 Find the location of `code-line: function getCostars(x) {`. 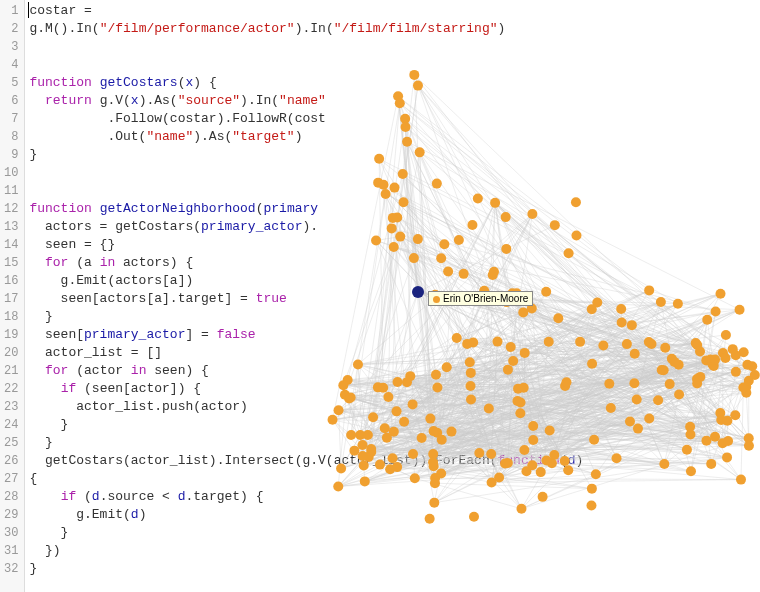

code-line: function getCostars(x) { is located at coordinates (310, 83).